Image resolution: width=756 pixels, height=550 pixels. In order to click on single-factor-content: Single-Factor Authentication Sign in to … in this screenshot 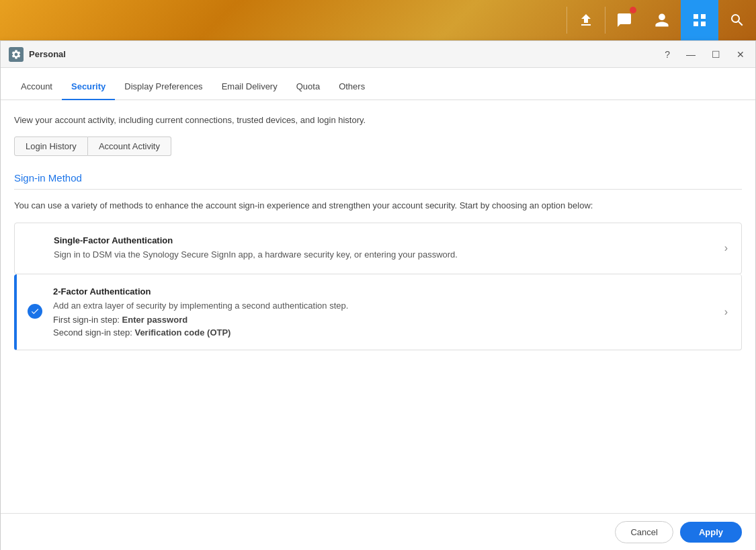, I will do `click(385, 249)`.